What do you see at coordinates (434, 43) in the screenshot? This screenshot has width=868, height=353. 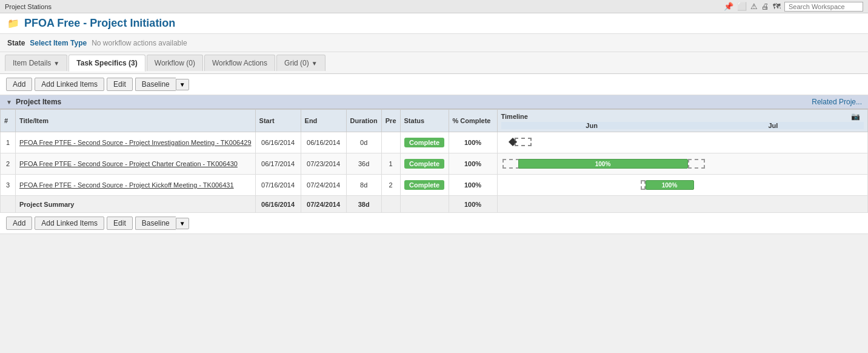 I see `state-bar: State Select Item Type No workflow actio…` at bounding box center [434, 43].